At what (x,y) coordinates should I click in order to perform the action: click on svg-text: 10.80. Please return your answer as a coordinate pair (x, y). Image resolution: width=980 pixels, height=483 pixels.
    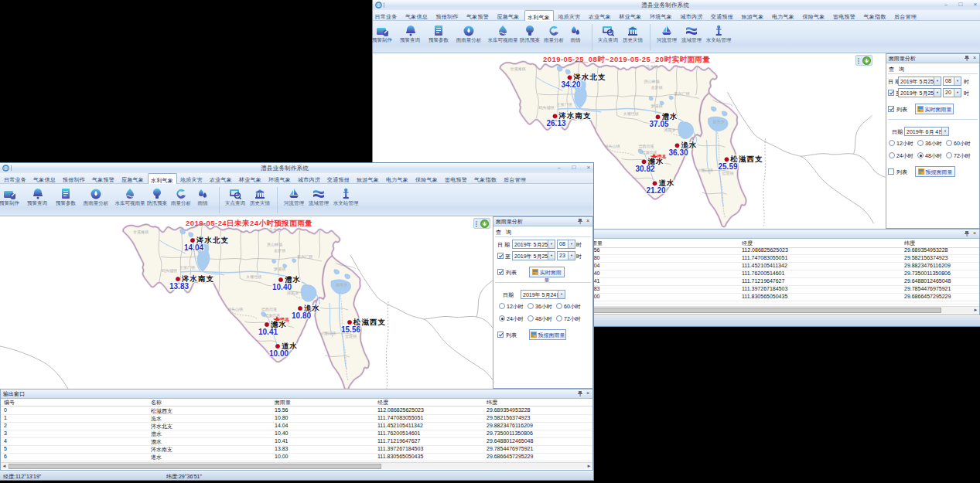
    Looking at the image, I should click on (302, 315).